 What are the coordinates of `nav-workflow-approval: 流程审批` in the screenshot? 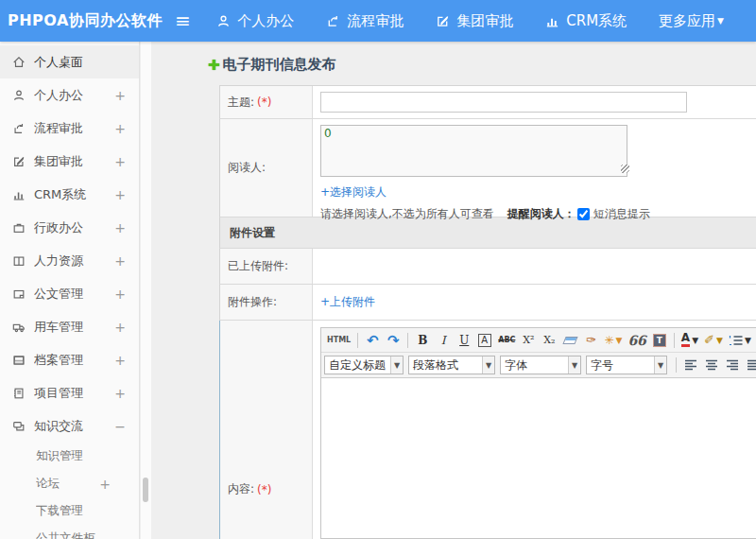 It's located at (365, 21).